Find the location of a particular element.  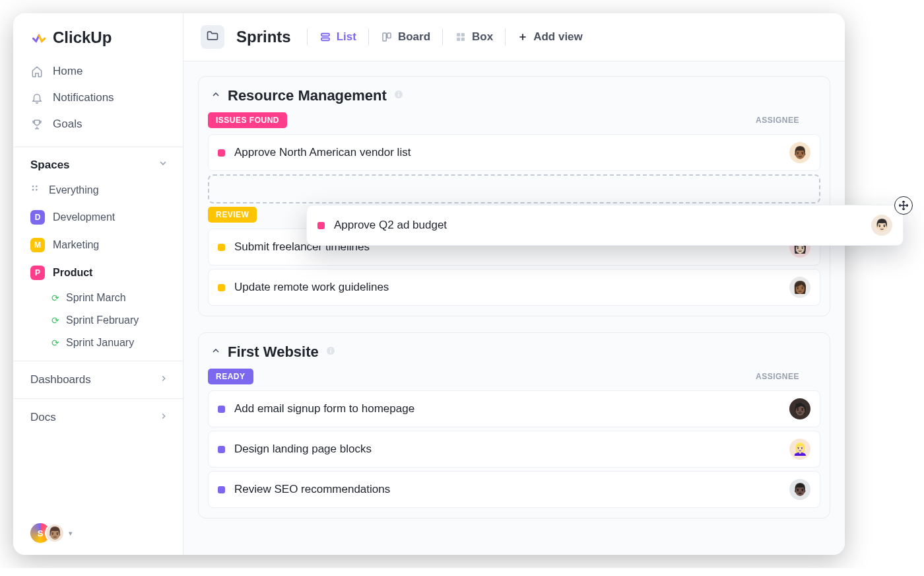

view-tab-list: List is located at coordinates (338, 37).